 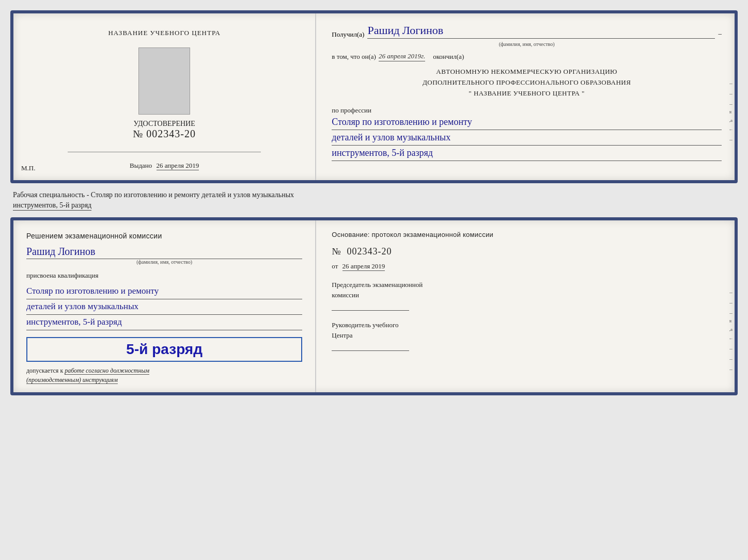 I want to click on qualification-label: присвоена квалификация, so click(x=164, y=276).